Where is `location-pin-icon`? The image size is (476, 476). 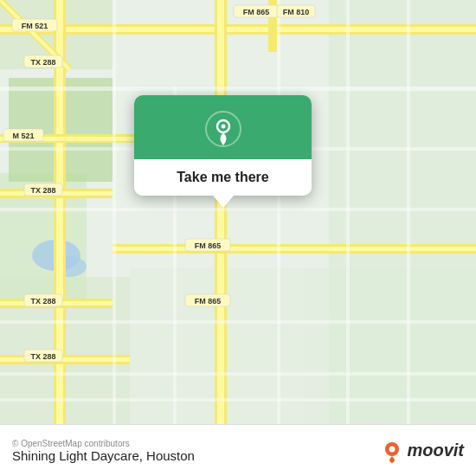 location-pin-icon is located at coordinates (223, 129).